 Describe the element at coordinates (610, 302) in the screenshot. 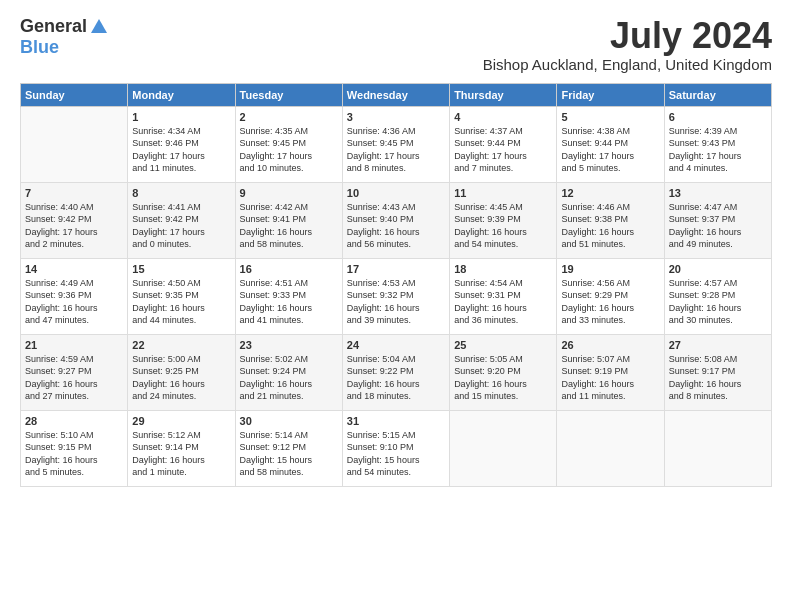

I see `cell-content: Sunrise: 4:56 AM Sunset: 9:29 PM Dayligh…` at that location.